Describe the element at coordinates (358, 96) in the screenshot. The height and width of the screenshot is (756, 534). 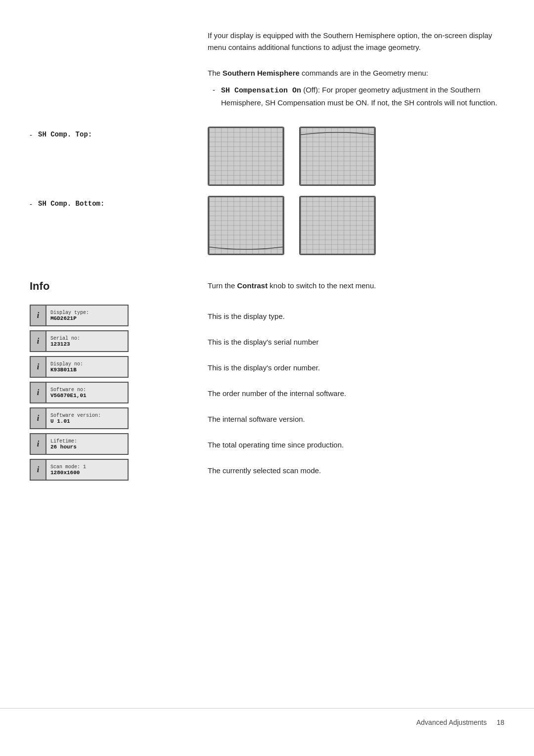
I see `bullet-list: - SH Compensation On (Off): For proper g…` at that location.